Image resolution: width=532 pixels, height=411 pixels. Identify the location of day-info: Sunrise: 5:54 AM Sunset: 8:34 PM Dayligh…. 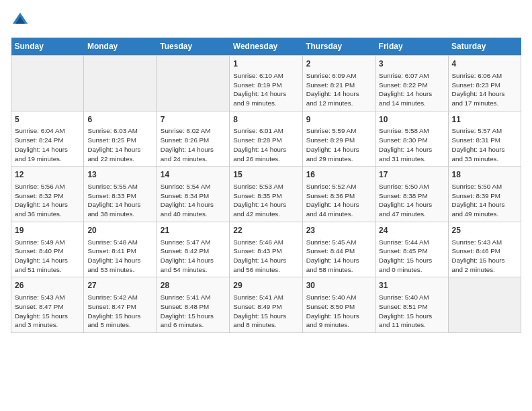
(193, 200).